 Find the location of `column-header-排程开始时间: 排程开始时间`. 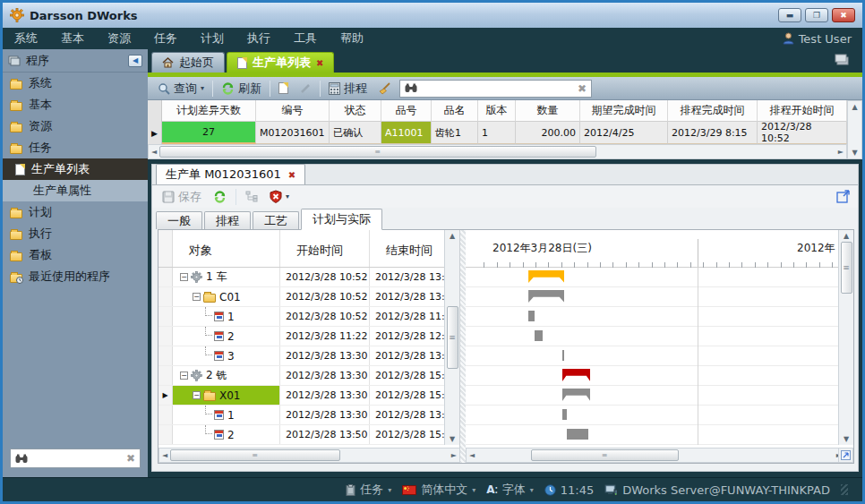

column-header-排程开始时间: 排程开始时间 is located at coordinates (802, 111).